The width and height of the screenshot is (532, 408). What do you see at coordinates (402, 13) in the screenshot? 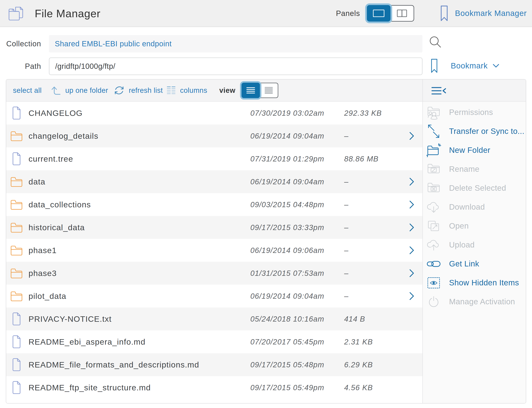
I see `dual-panel-icon` at bounding box center [402, 13].